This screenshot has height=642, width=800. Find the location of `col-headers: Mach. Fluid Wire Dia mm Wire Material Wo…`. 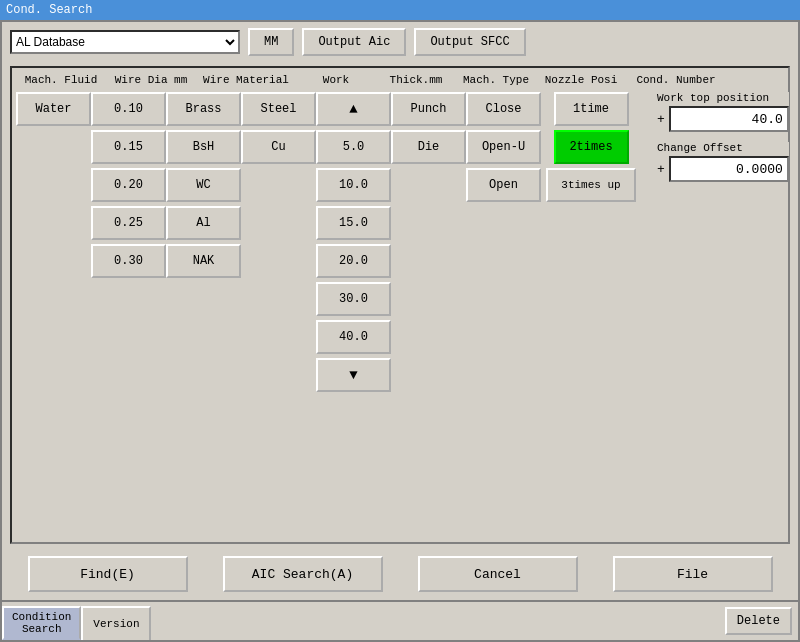

col-headers: Mach. Fluid Wire Dia mm Wire Material Wo… is located at coordinates (400, 80).